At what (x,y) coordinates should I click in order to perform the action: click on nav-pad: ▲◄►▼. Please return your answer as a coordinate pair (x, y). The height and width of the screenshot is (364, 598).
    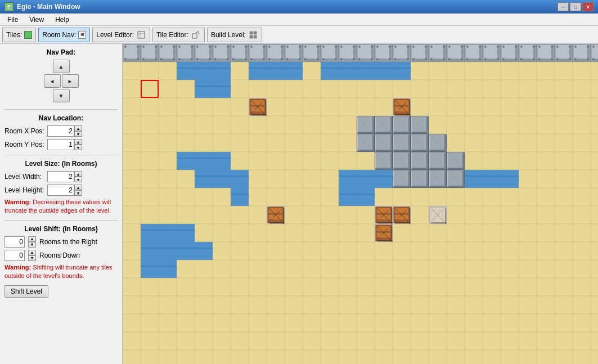
    Looking at the image, I should click on (61, 81).